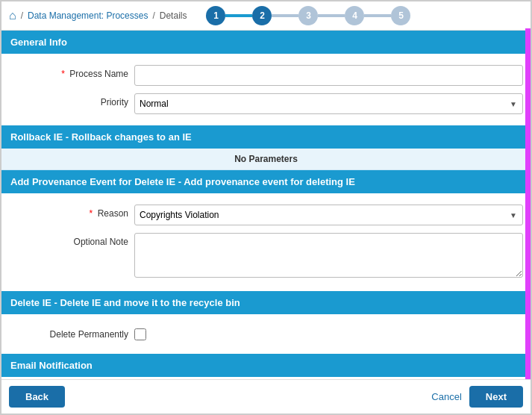 This screenshot has width=532, height=415. Describe the element at coordinates (401, 16) in the screenshot. I see `step-circle-5: 5` at that location.